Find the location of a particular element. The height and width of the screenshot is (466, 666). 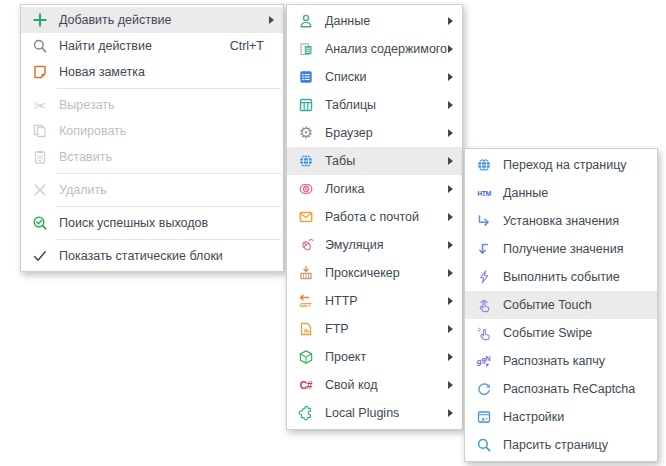

note-icon is located at coordinates (40, 72).